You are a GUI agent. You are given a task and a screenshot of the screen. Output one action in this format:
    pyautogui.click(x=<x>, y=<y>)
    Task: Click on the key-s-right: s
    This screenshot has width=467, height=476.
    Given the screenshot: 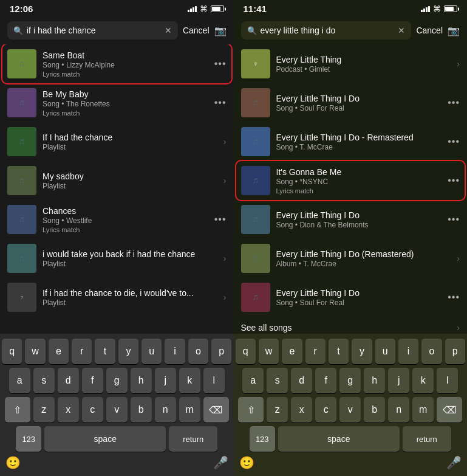 What is the action you would take?
    pyautogui.click(x=277, y=381)
    